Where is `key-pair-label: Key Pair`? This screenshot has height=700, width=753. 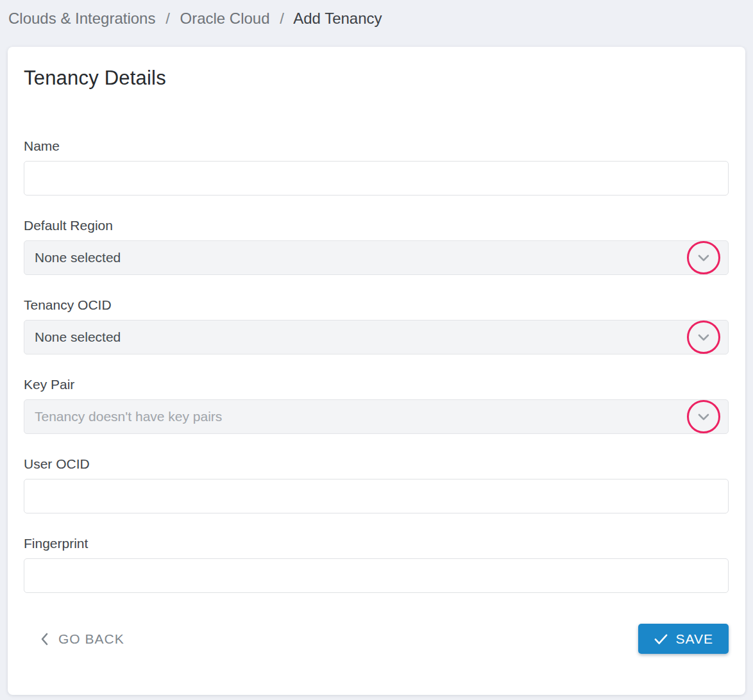 key-pair-label: Key Pair is located at coordinates (376, 385).